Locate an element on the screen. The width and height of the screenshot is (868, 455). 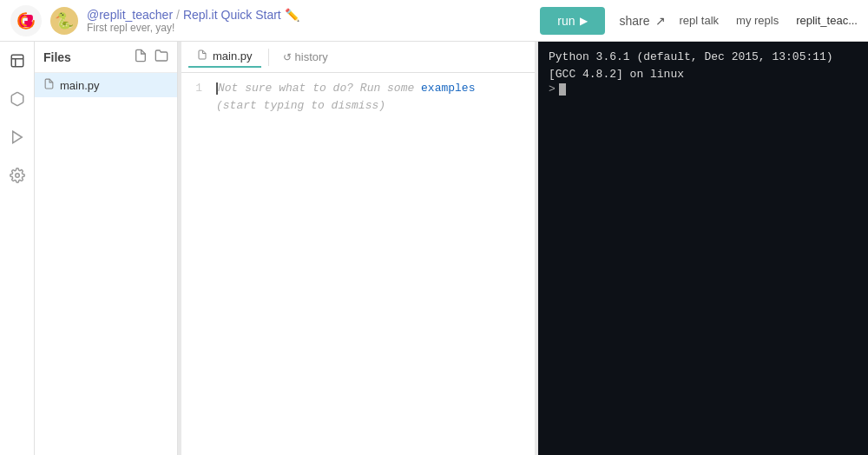
run-button: run ▶ is located at coordinates (573, 21).